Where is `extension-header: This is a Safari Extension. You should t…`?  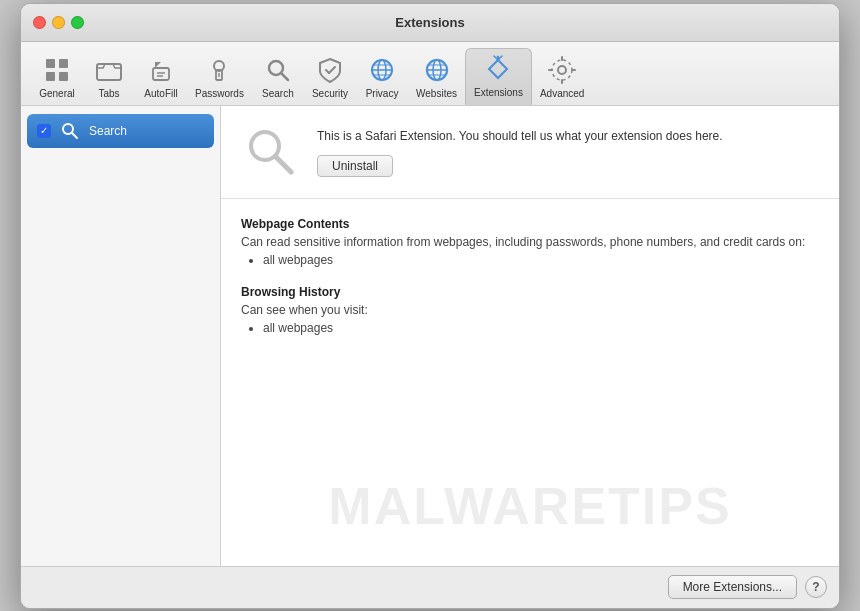
extension-header: This is a Safari Extension. You should t… is located at coordinates (530, 152).